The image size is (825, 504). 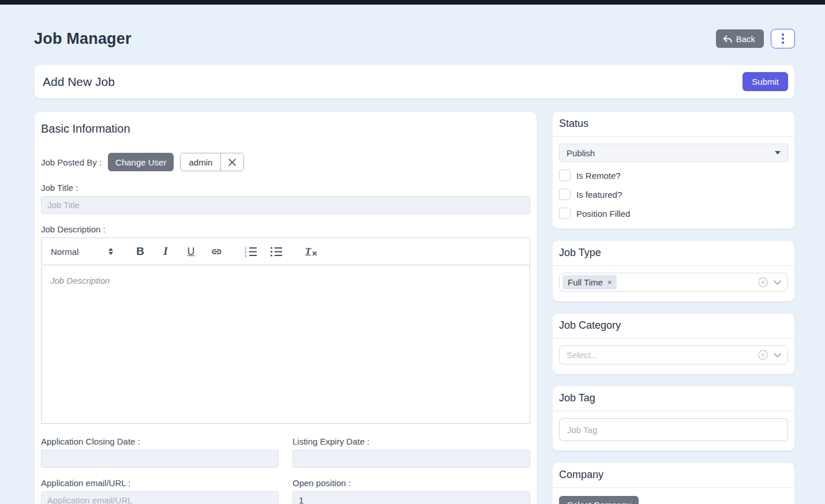 I want to click on bold-button: B, so click(x=140, y=251).